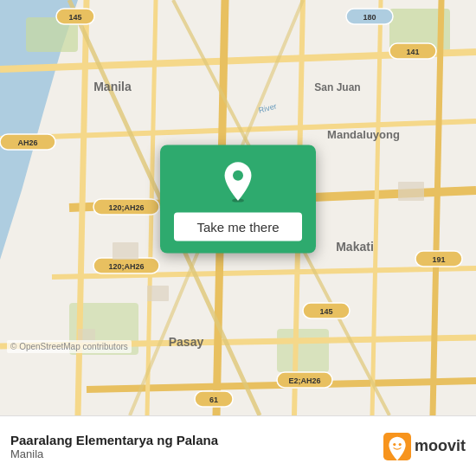  I want to click on svg-text: 61, so click(214, 400).